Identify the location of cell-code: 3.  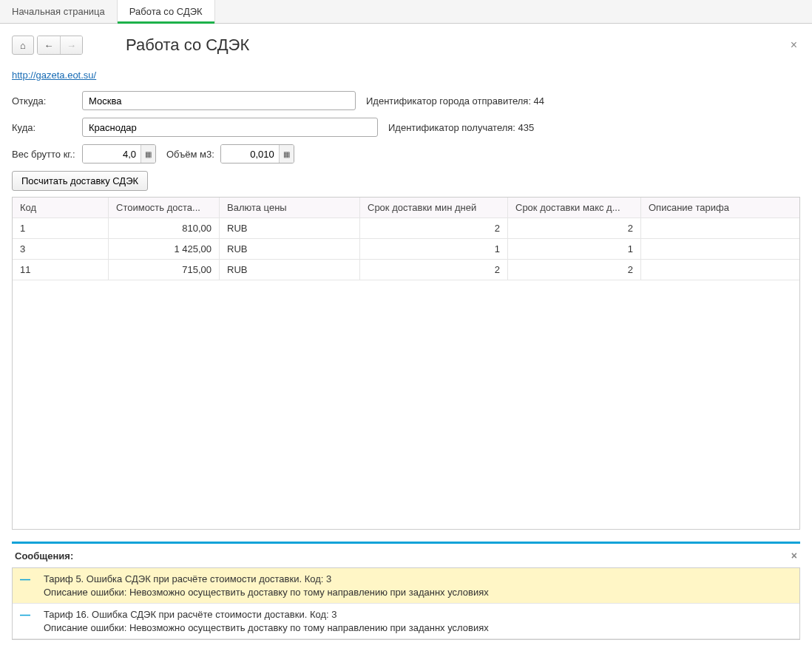
(61, 249).